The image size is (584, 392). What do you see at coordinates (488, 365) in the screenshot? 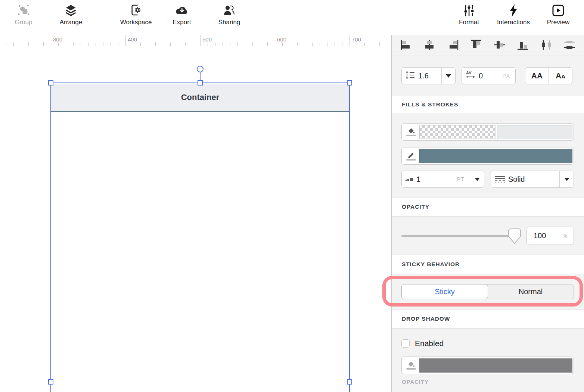
I see `drop-shadow-color-row` at bounding box center [488, 365].